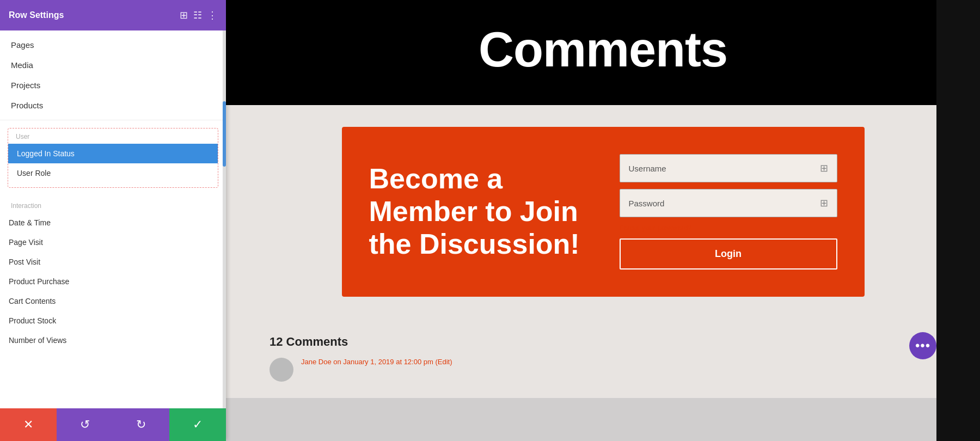 This screenshot has height=441, width=980. I want to click on cancel-icon: ✕, so click(28, 425).